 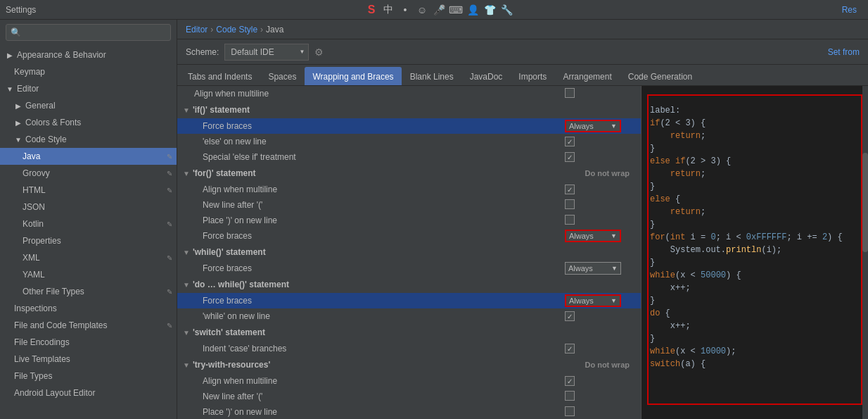 What do you see at coordinates (409, 284) in the screenshot?
I see `group-do-while-statement: ▼ 'do … while()' statement` at bounding box center [409, 284].